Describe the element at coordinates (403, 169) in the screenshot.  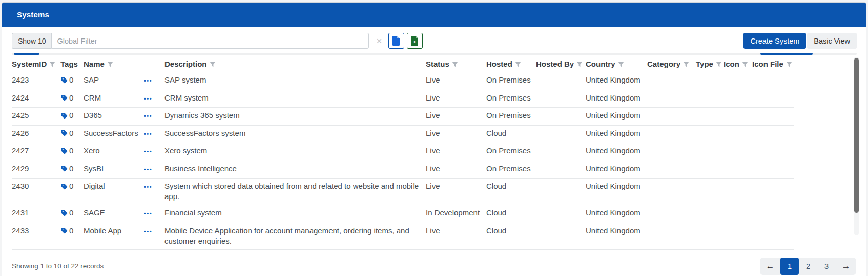
I see `table-row: 2429 0 SysBI ••• Business Intelligence L…` at that location.